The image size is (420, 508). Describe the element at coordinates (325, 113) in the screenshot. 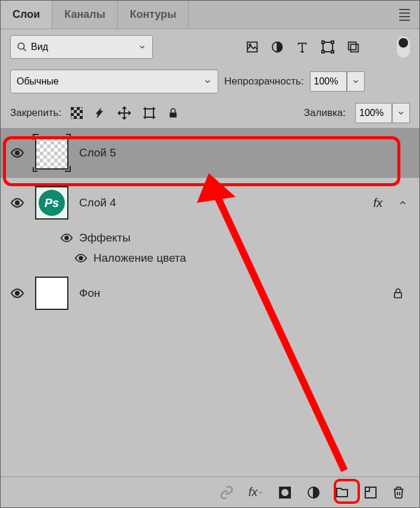

I see `fill-label: Заливка:` at that location.